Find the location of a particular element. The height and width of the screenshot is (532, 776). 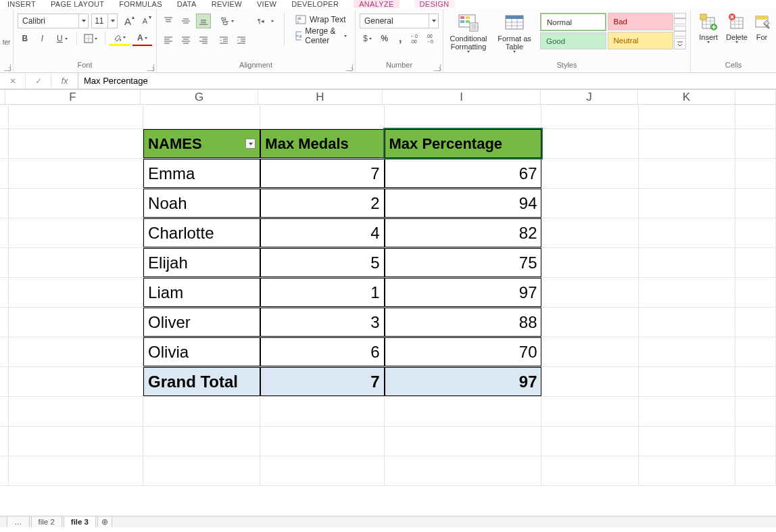

pivot-header-percentage: Max Percentage is located at coordinates (464, 143).